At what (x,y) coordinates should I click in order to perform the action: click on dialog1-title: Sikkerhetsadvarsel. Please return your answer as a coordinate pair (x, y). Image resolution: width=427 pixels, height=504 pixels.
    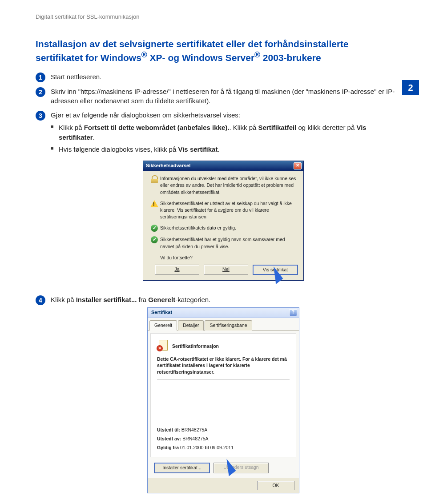
    Looking at the image, I should click on (168, 166).